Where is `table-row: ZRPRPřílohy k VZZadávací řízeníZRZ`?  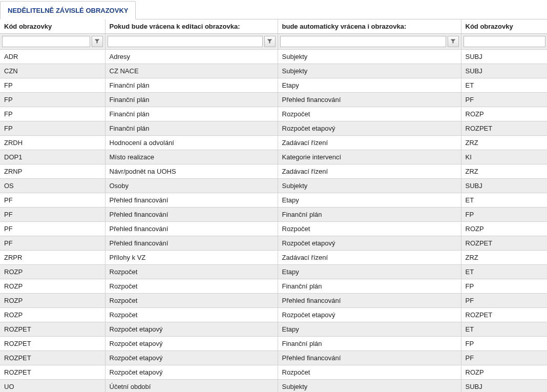 table-row: ZRPRPřílohy k VZZadávací řízeníZRZ is located at coordinates (274, 258).